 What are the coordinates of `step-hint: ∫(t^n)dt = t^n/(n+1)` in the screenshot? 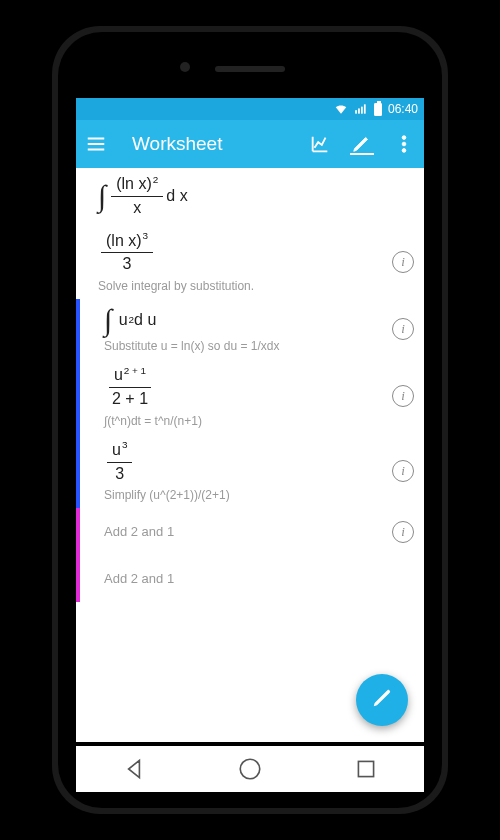 It's located at (242, 421).